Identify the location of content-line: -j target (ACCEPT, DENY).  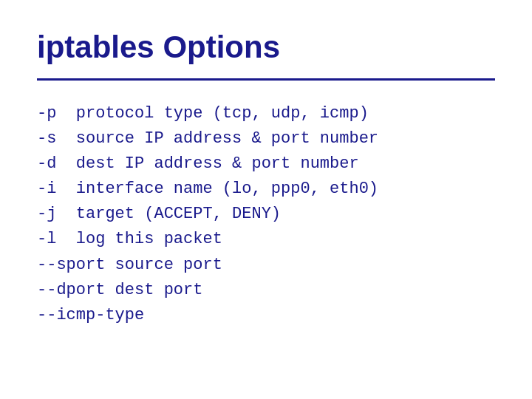
(266, 214).